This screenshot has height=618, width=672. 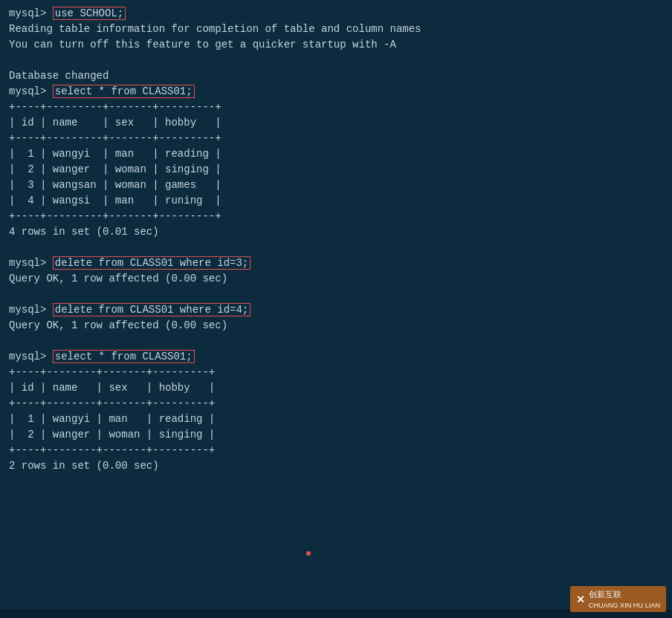 I want to click on prompt-5: mysql>, so click(x=31, y=357).